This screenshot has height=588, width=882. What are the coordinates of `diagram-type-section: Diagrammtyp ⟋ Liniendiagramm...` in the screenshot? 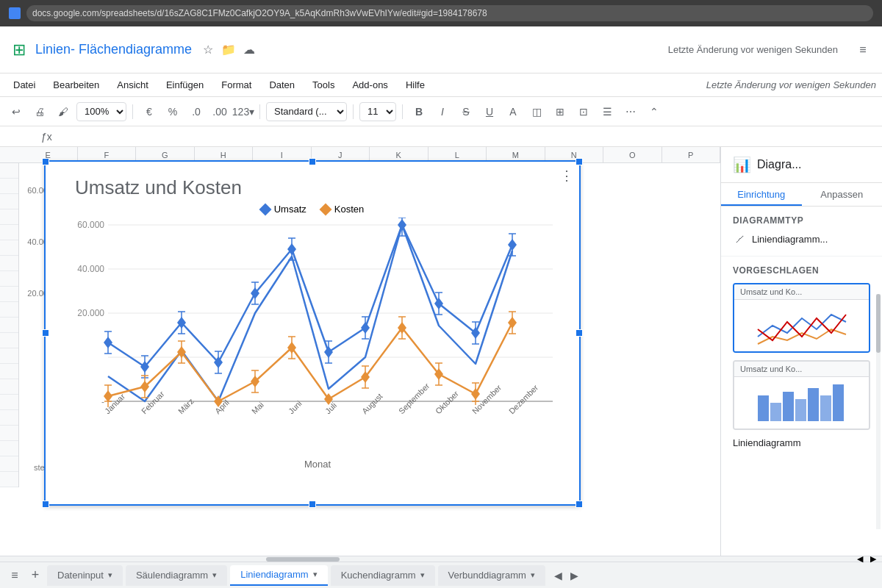 It's located at (801, 232).